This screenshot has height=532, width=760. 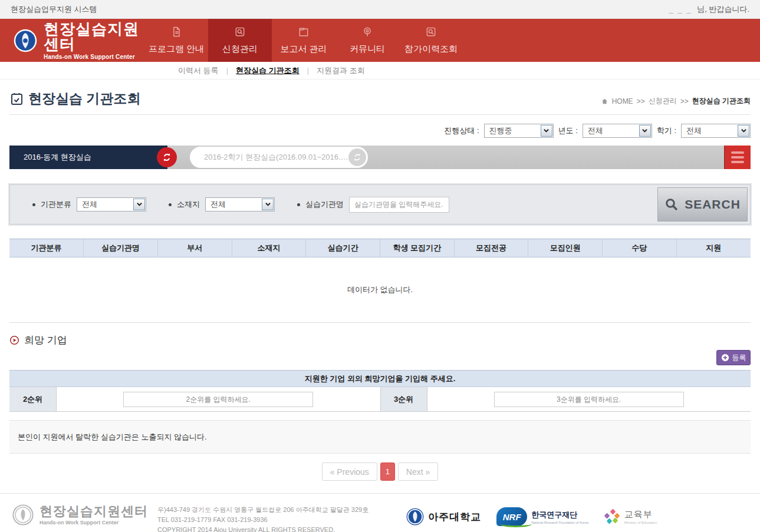 What do you see at coordinates (617, 131) in the screenshot?
I see `year-select: 전체` at bounding box center [617, 131].